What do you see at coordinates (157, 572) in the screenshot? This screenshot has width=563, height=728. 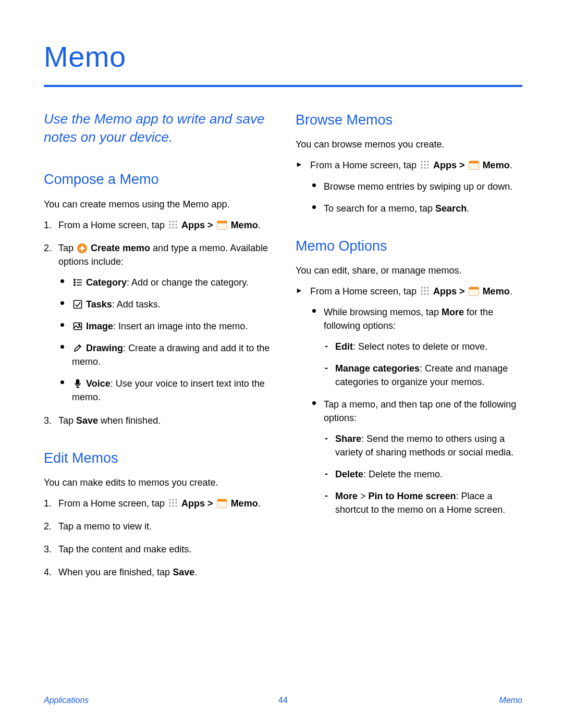 I see `edit-step-4: When you are finished, tap Save.` at bounding box center [157, 572].